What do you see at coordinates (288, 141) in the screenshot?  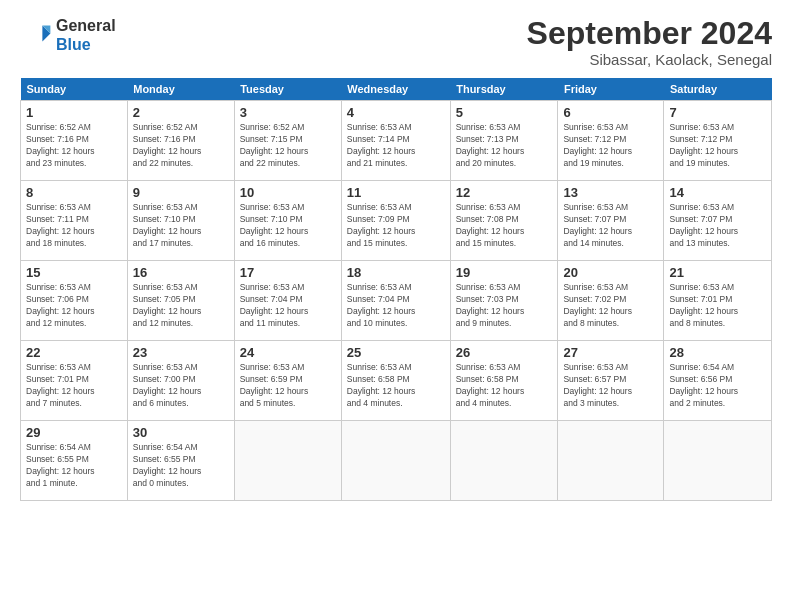 I see `table-row: 3 Sunrise: 6:52 AMSunset: 7:15 PMDayligh…` at bounding box center [288, 141].